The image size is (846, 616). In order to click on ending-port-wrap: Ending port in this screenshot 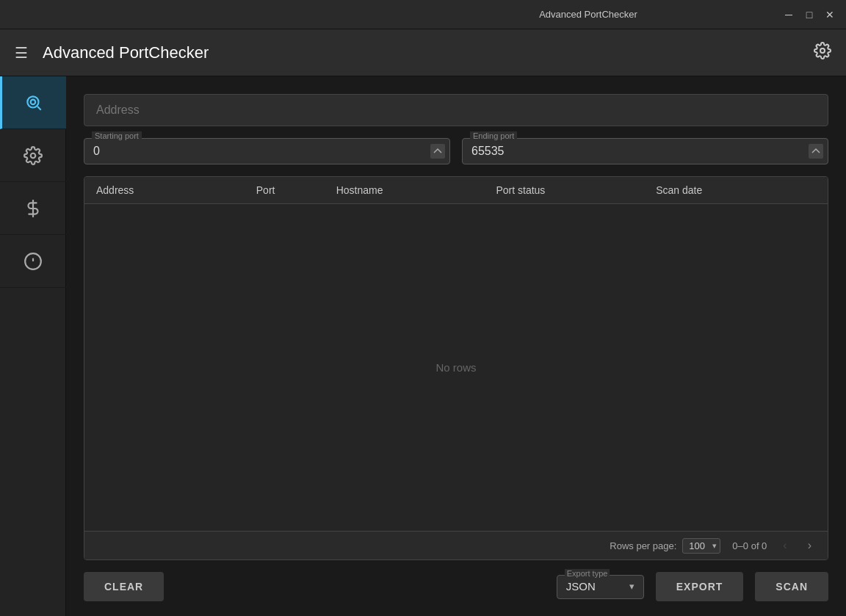, I will do `click(645, 151)`.